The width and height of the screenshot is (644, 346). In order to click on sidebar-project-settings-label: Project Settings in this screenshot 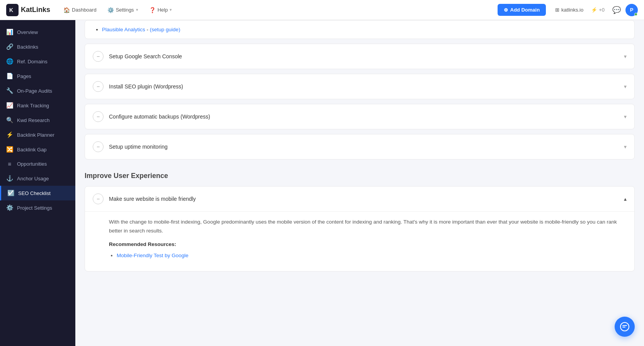, I will do `click(35, 208)`.